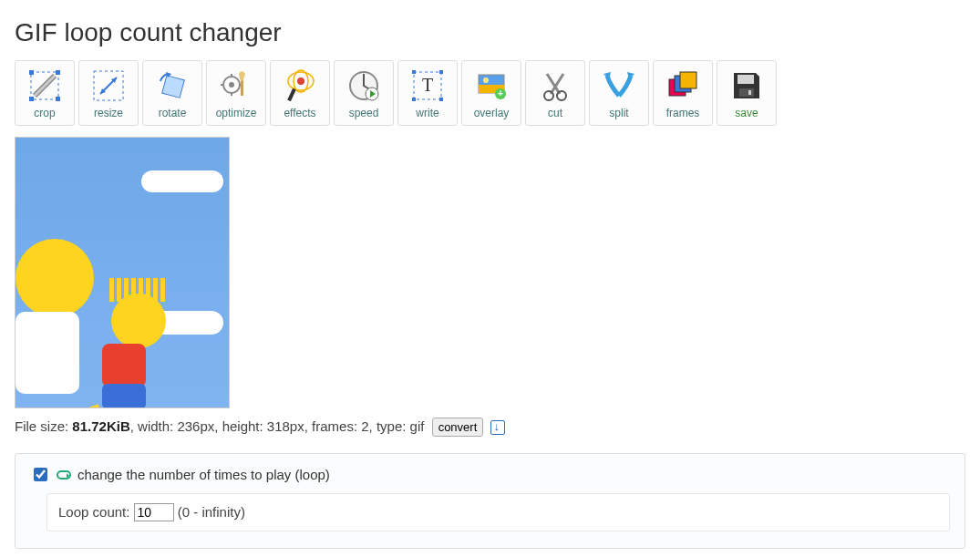  I want to click on resize-button: resize, so click(108, 93).